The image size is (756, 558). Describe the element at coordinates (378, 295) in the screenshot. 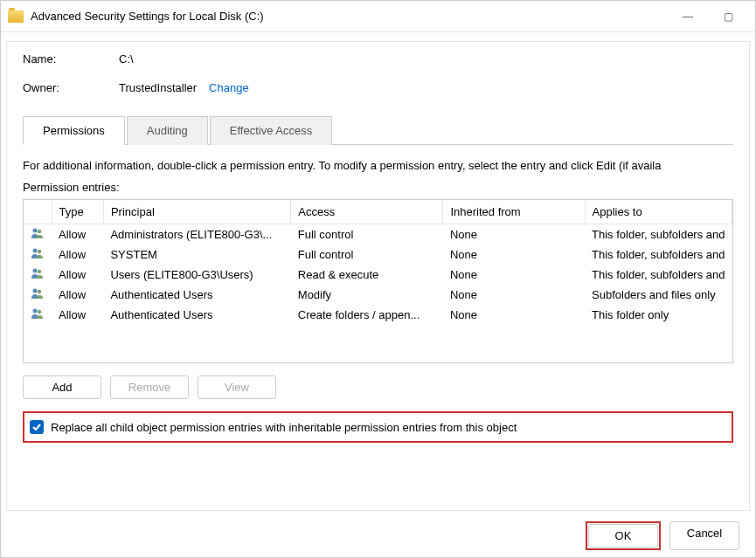

I see `table-row: AllowAuthenticated UsersModifyNoneSubfol…` at that location.